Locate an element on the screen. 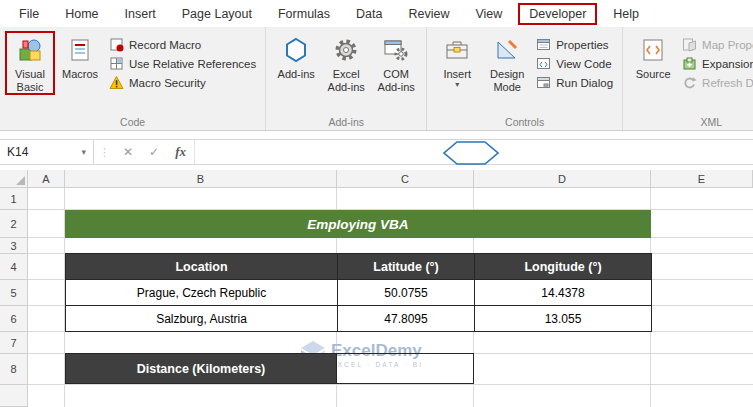 This screenshot has height=407, width=753. column-header-c: C is located at coordinates (406, 179).